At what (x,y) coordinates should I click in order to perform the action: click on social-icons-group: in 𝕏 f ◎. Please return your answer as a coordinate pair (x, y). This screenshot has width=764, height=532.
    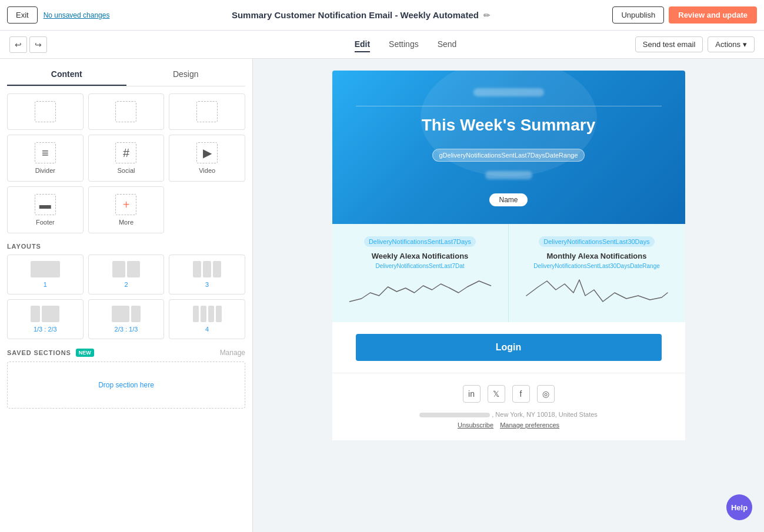
    Looking at the image, I should click on (509, 394).